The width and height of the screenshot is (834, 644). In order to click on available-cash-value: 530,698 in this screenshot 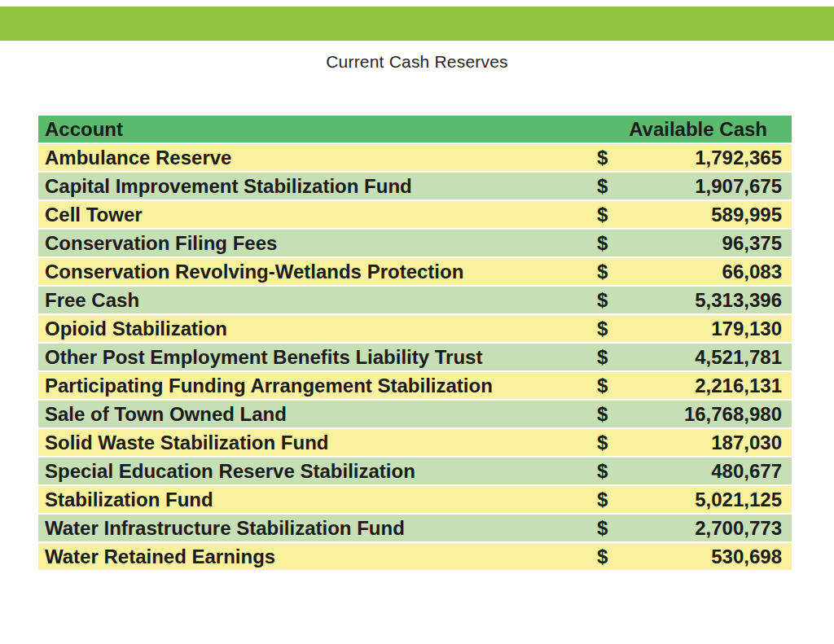, I will do `click(746, 557)`.